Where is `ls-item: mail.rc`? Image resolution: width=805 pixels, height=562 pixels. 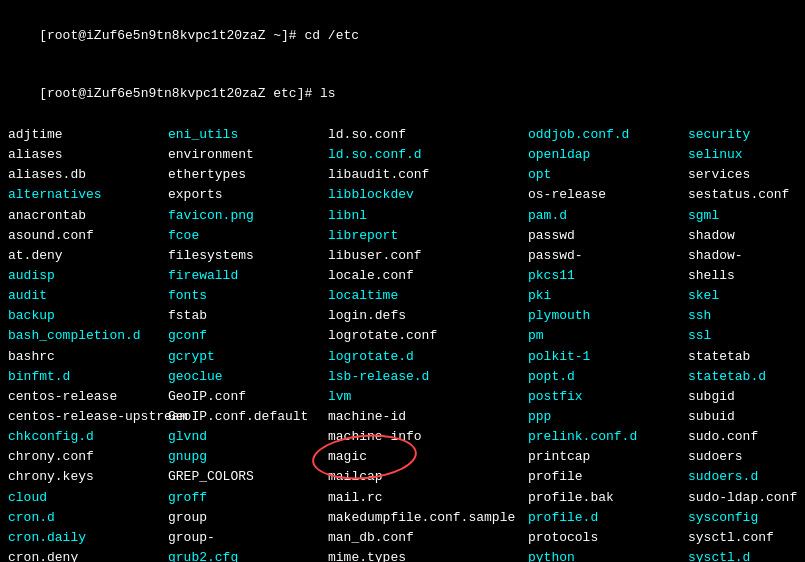 ls-item: mail.rc is located at coordinates (428, 498).